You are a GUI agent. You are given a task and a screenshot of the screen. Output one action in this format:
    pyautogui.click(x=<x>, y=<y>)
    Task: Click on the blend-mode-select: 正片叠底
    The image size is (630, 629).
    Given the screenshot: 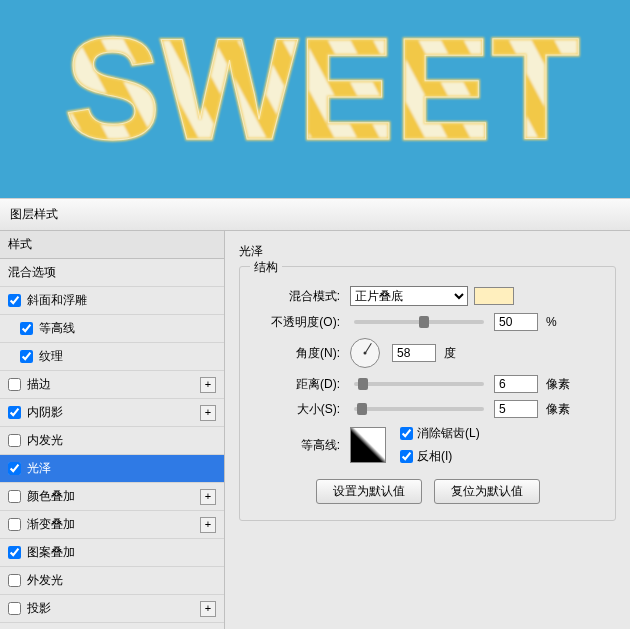 What is the action you would take?
    pyautogui.click(x=409, y=296)
    